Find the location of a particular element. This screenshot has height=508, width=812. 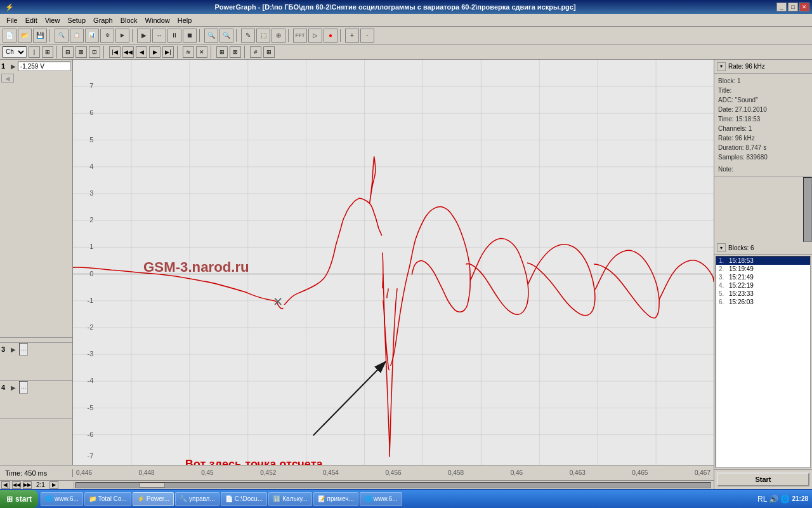

block-item-1: 1. 15:18:53 is located at coordinates (763, 260).